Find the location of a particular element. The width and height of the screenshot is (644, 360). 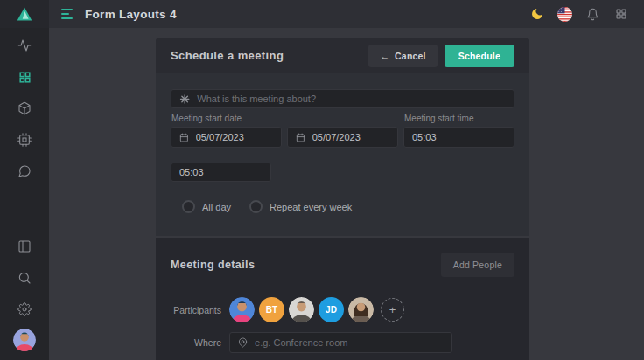

sidebar-top-group is located at coordinates (24, 108).